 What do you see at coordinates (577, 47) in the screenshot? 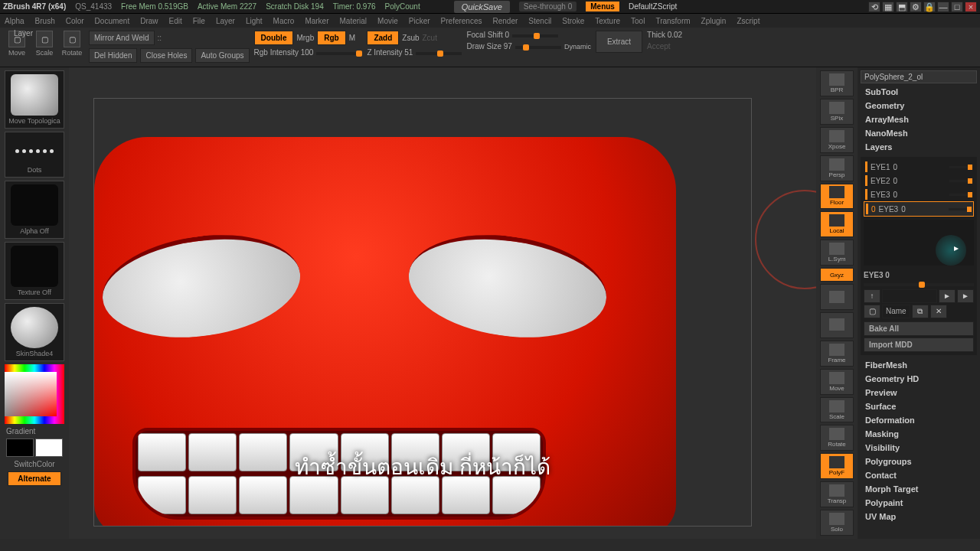
I see `dynamic-label: Dynamic` at bounding box center [577, 47].